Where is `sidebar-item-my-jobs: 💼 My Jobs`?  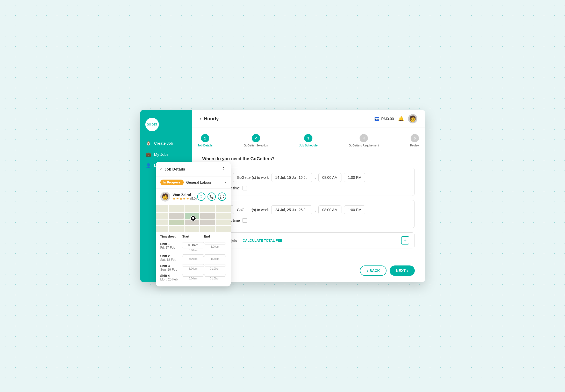
sidebar-item-my-jobs: 💼 My Jobs is located at coordinates (166, 154).